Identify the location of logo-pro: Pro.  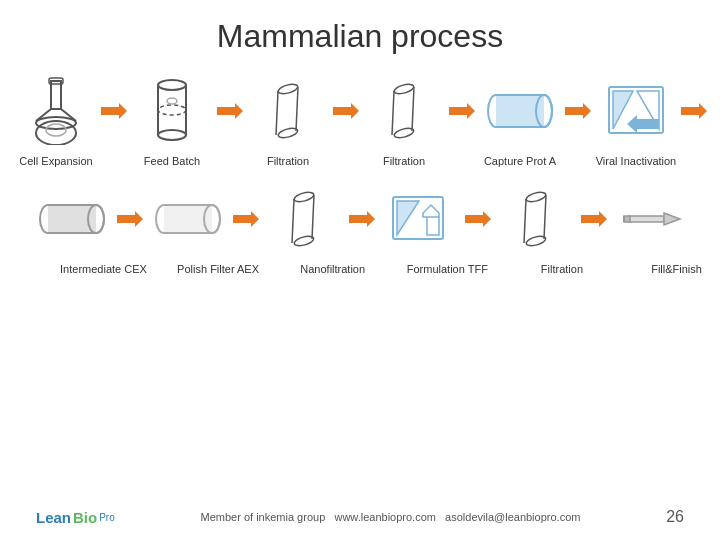
(107, 518).